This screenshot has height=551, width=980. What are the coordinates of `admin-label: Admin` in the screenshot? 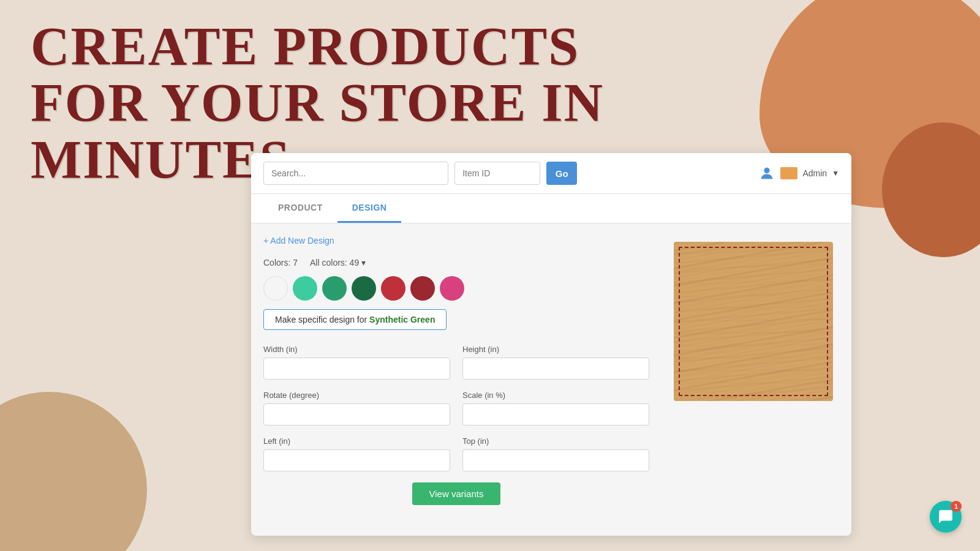 It's located at (815, 173).